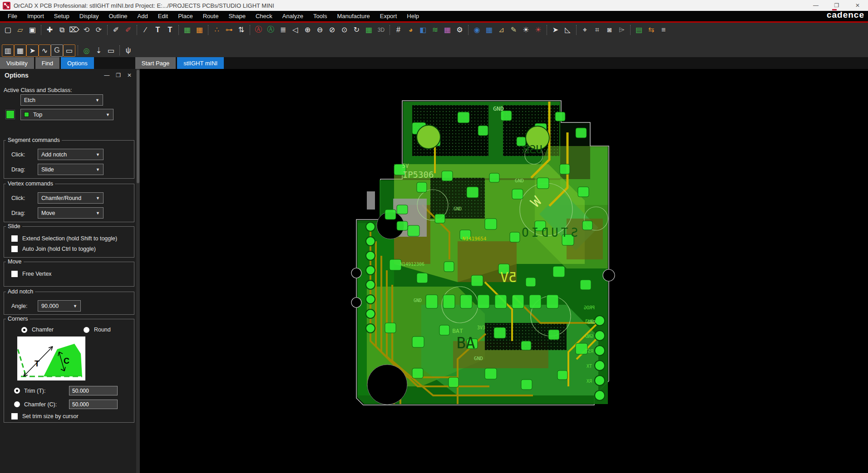 This screenshot has height=473, width=868. What do you see at coordinates (67, 114) in the screenshot?
I see `subclass-dropdown: Top▼` at bounding box center [67, 114].